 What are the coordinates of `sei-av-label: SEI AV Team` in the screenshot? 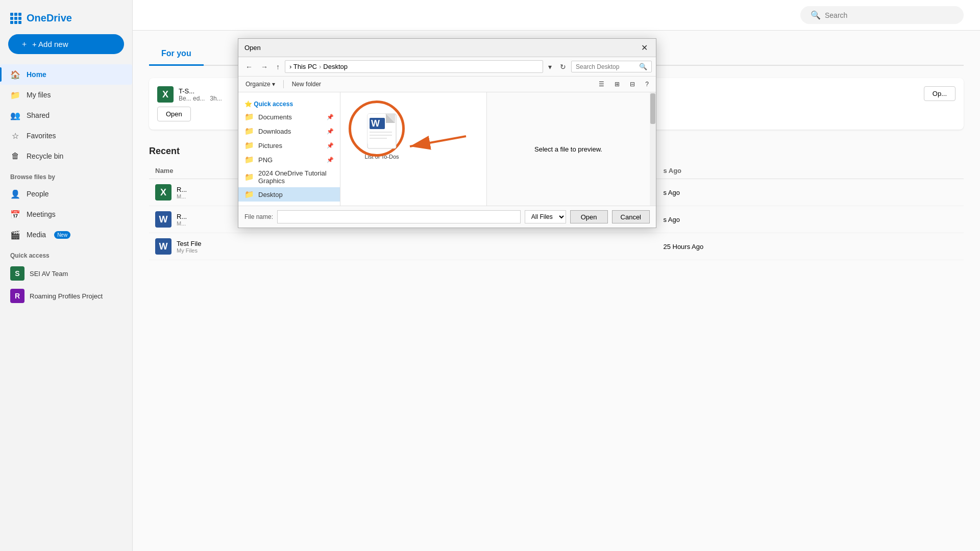 It's located at (49, 273).